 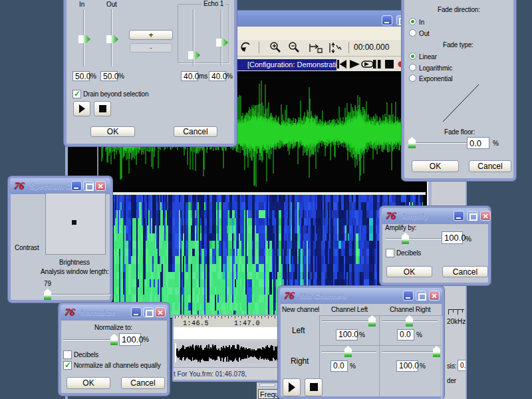 What do you see at coordinates (372, 47) in the screenshot?
I see `svg-text: 00:00.000` at bounding box center [372, 47].